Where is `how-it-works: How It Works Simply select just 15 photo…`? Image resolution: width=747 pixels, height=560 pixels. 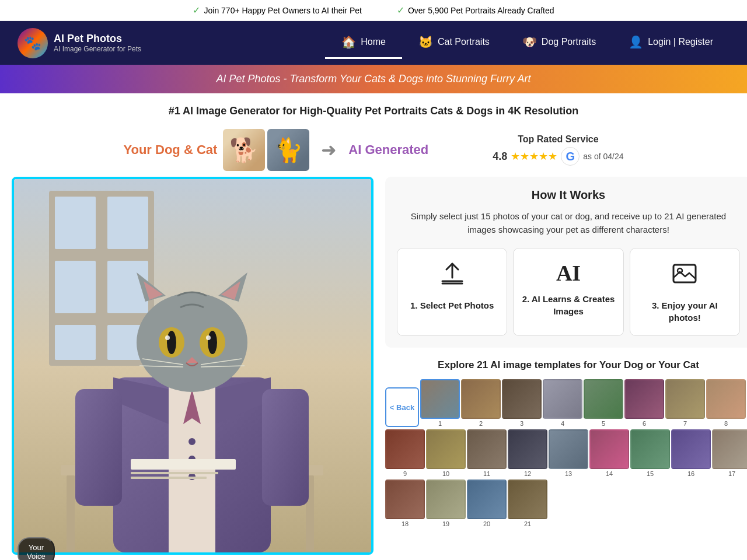
how-it-works: How It Works Simply select just 15 photo… is located at coordinates (566, 262).